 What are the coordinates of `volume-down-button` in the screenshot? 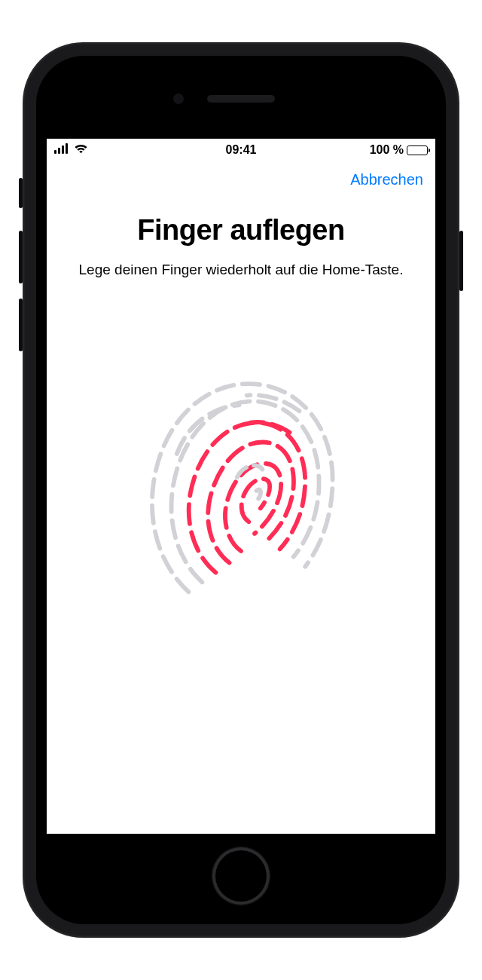 It's located at (21, 325).